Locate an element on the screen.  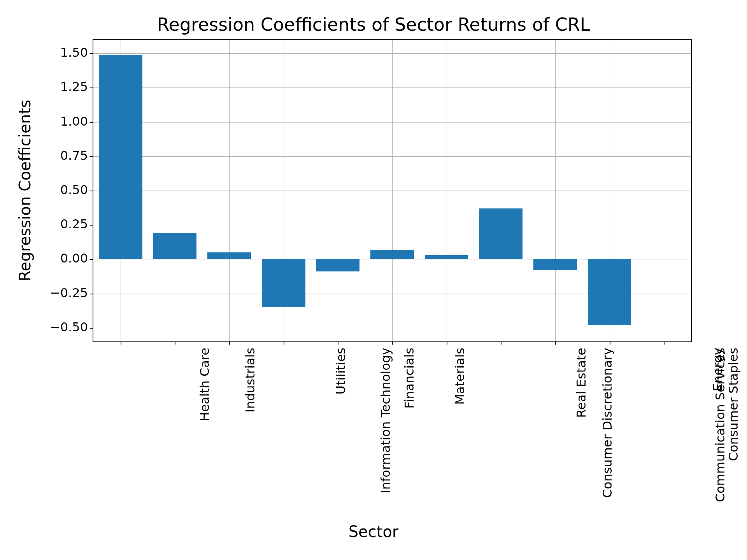
xtick-label: Materials is located at coordinates (460, 376).